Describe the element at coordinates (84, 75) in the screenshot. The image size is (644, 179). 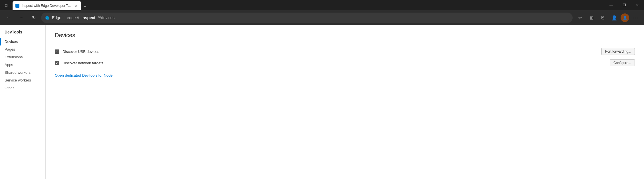
I see `devtools-node-link: Open dedicated DevTools for Node` at that location.